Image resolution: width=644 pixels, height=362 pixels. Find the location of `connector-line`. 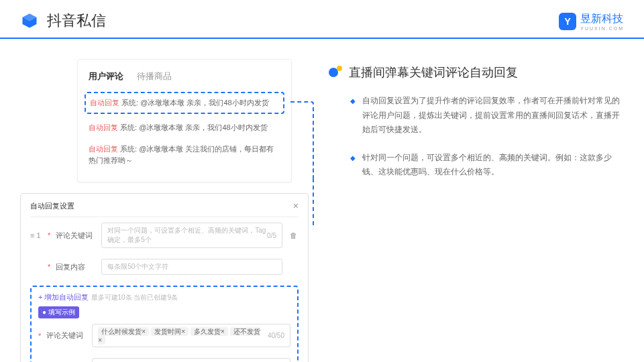

connector-line is located at coordinates (302, 139).